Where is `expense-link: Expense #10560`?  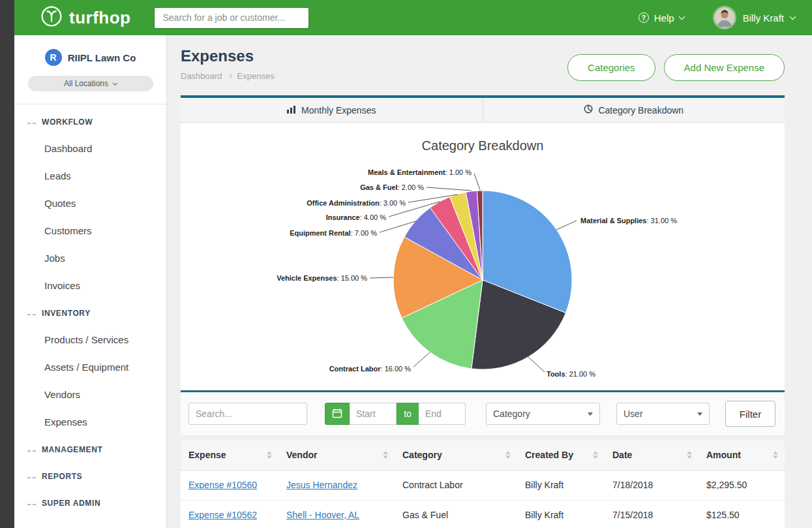
expense-link: Expense #10560 is located at coordinates (223, 485).